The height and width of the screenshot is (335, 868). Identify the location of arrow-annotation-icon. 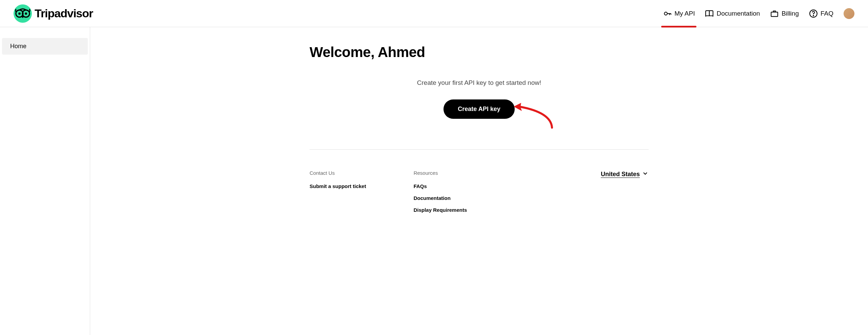
(535, 117).